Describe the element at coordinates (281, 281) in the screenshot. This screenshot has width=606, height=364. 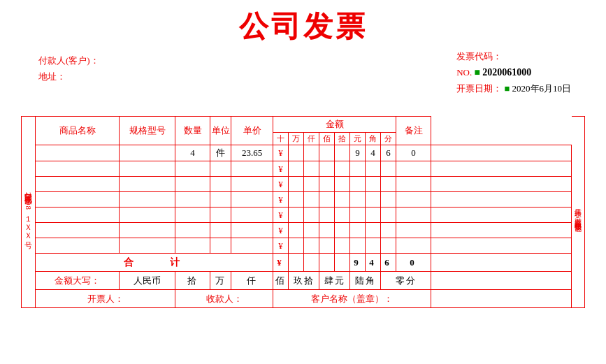
I see `daxie-bai: 佰` at that location.